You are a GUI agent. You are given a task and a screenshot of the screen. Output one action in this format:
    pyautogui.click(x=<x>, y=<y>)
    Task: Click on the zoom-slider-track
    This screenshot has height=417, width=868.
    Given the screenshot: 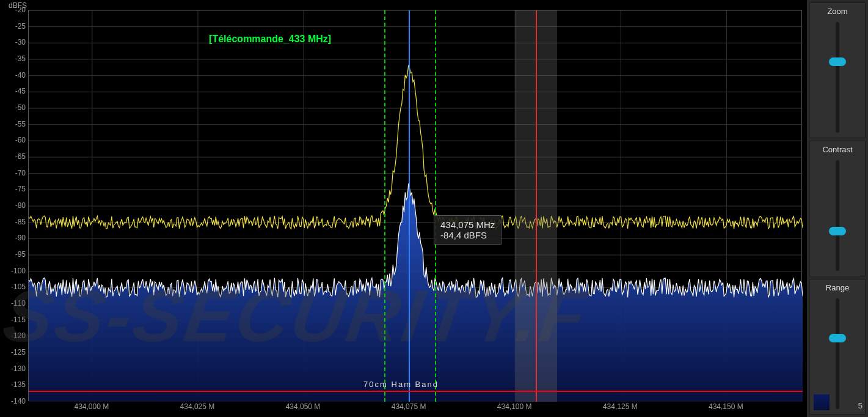 What is the action you would take?
    pyautogui.click(x=837, y=77)
    